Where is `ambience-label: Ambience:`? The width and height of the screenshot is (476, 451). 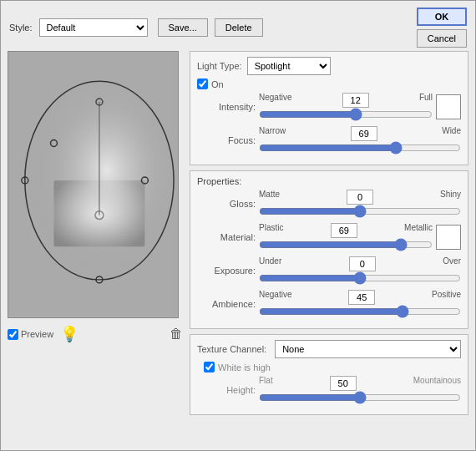
ambience-label: Ambience: is located at coordinates (226, 304).